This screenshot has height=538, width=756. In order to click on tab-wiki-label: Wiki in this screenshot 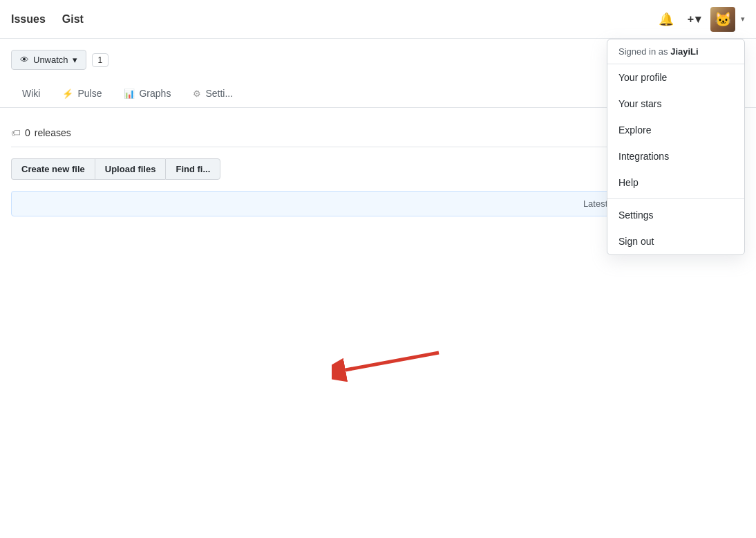, I will do `click(31, 93)`.